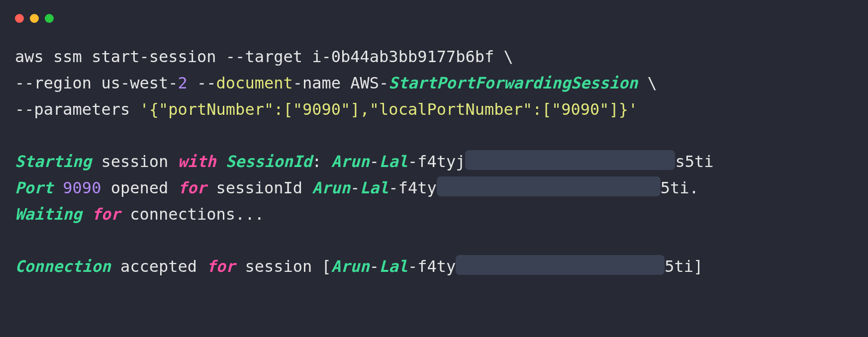  Describe the element at coordinates (183, 83) in the screenshot. I see `cmd-number: 2` at that location.